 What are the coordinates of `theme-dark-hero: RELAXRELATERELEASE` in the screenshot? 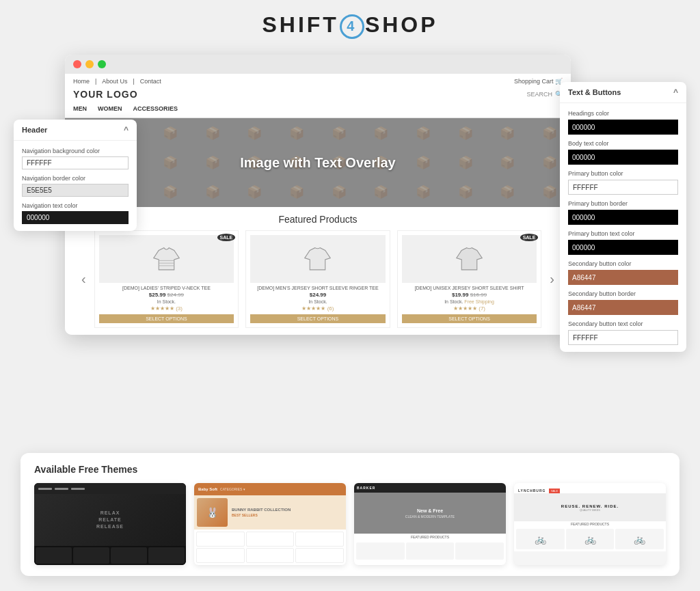 It's located at (110, 520).